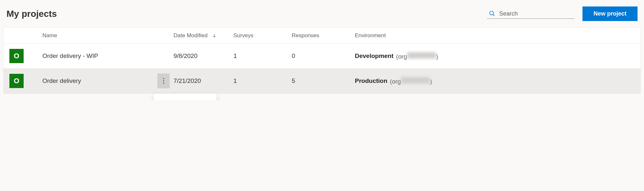 This screenshot has width=644, height=191. What do you see at coordinates (108, 56) in the screenshot?
I see `project-name: Order delivery - WIP` at bounding box center [108, 56].